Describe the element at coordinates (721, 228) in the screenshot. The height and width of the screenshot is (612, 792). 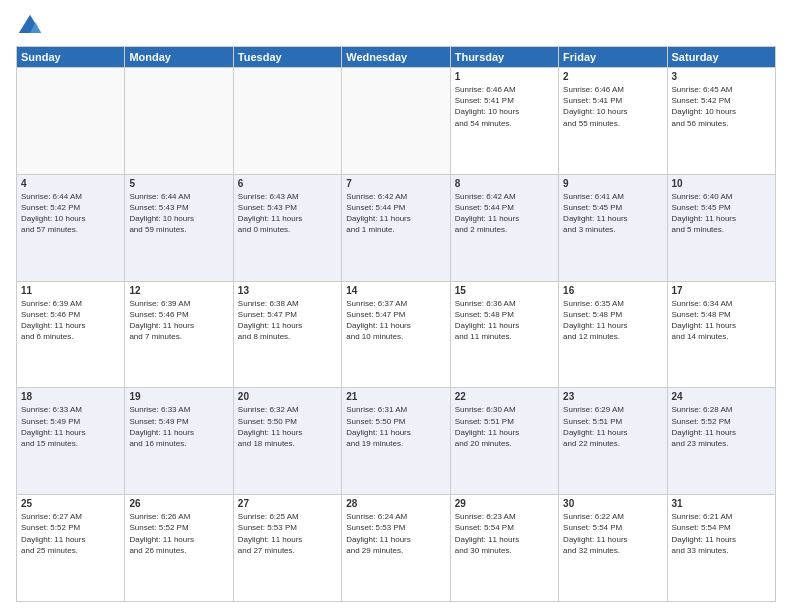
I see `calendar-cell: 10Sunrise: 6:40 AM Sunset: 5:45 PM Dayli…` at that location.